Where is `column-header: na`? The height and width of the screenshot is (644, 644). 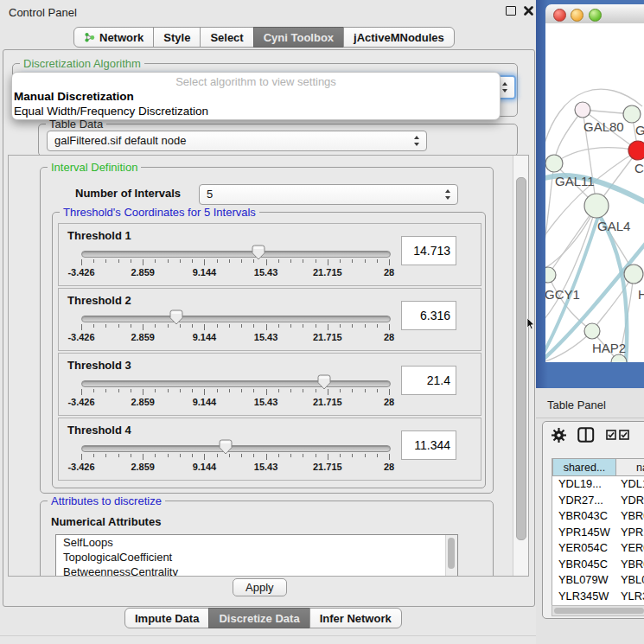 column-header: na is located at coordinates (630, 467).